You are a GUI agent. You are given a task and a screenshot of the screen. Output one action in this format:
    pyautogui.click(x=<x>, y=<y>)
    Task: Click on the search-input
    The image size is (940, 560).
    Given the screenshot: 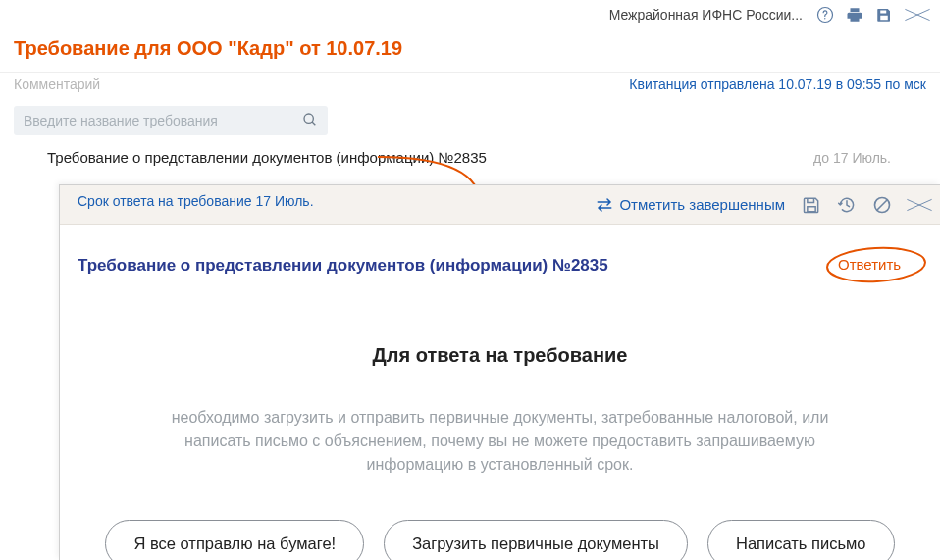 What is the action you would take?
    pyautogui.click(x=163, y=121)
    